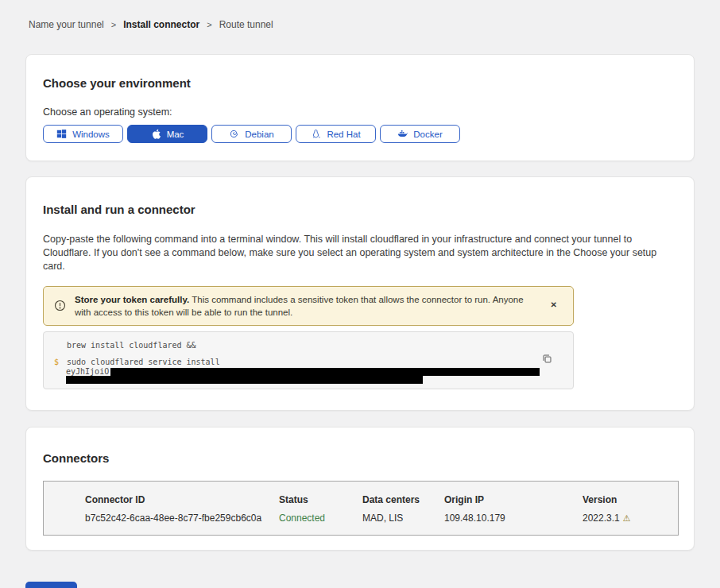 The width and height of the screenshot is (720, 588). Describe the element at coordinates (246, 25) in the screenshot. I see `breadcrumb-step-route-tunnel: Route tunnel` at that location.